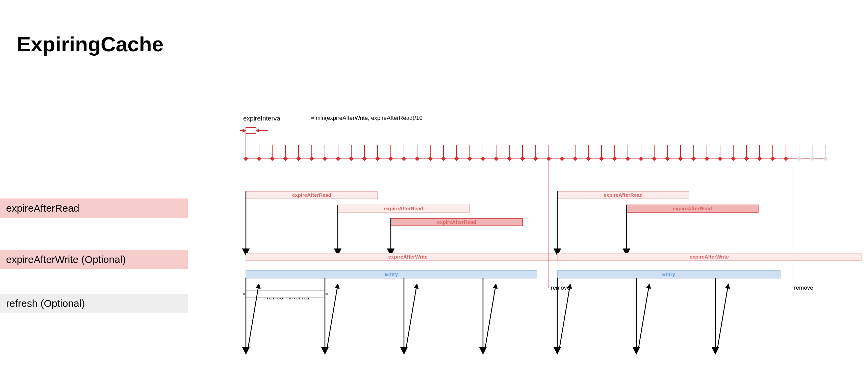 Image resolution: width=868 pixels, height=374 pixels. I want to click on row-expire-after-write: expireAfterWrite (Optional), so click(94, 260).